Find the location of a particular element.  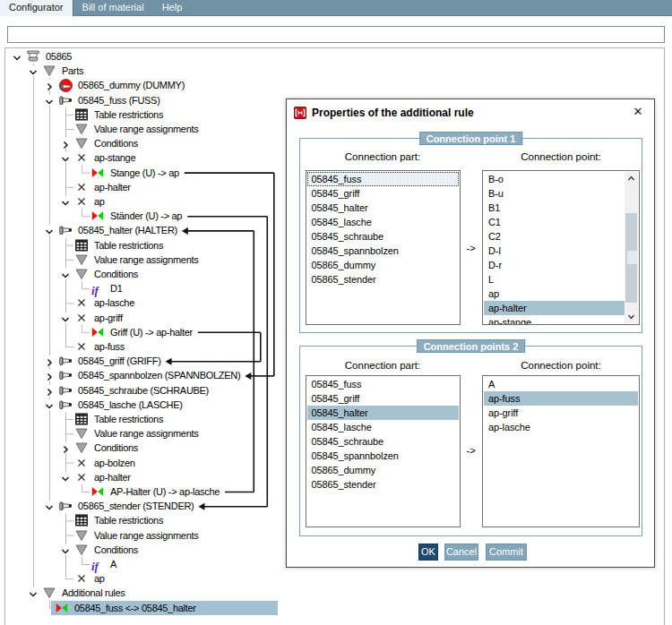

tree-row-label: Stange (U) -> ap is located at coordinates (145, 173).